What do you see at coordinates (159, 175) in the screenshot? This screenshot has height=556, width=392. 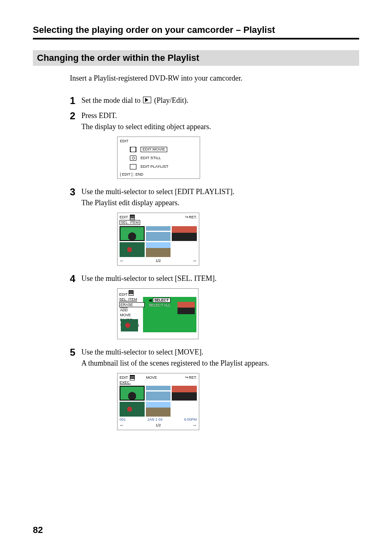 I see `lcd-hint: [ EDIT ] : END` at bounding box center [159, 175].